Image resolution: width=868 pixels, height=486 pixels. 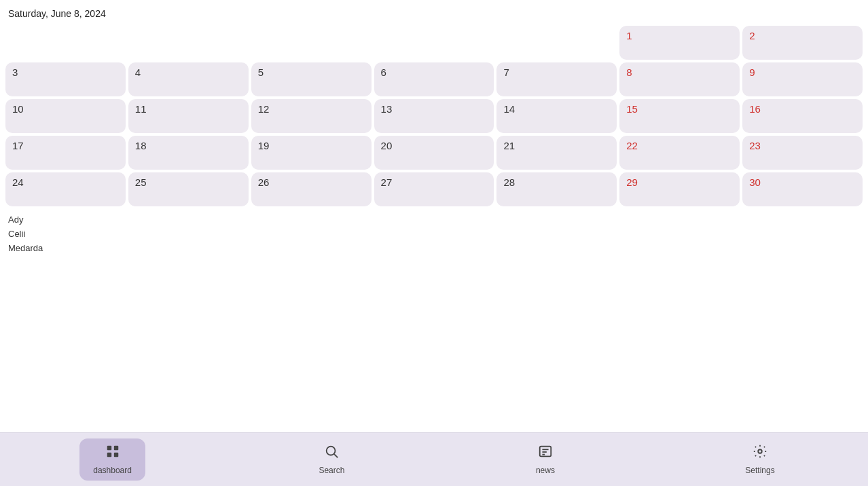 What do you see at coordinates (189, 153) in the screenshot?
I see `calendar-cell: 18` at bounding box center [189, 153].